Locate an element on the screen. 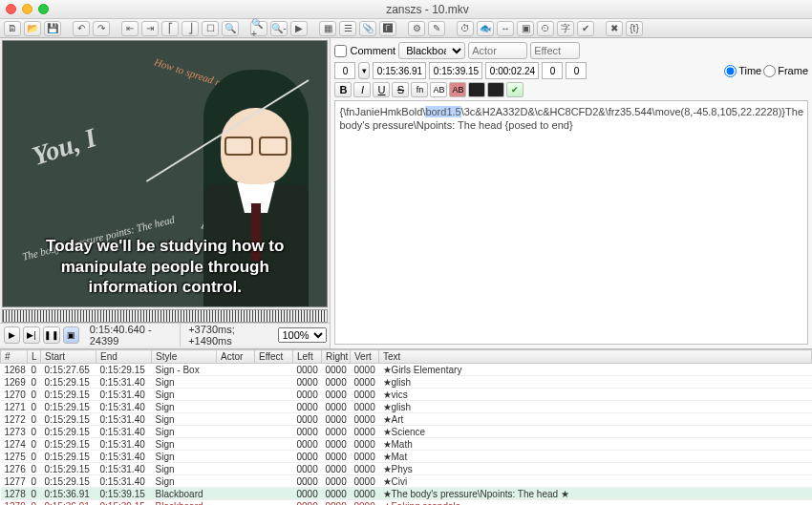 The height and width of the screenshot is (505, 812). styles-list-icon: ☰ is located at coordinates (348, 29).